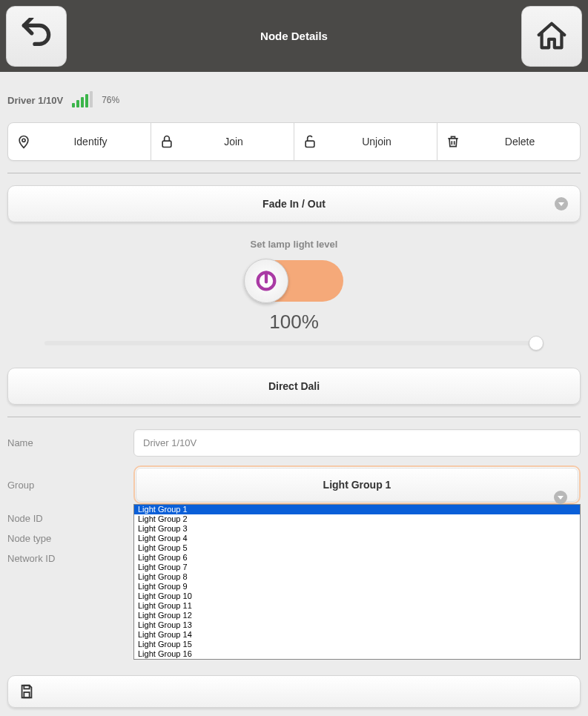  Describe the element at coordinates (90, 142) in the screenshot. I see `identify-label: Identify` at that location.